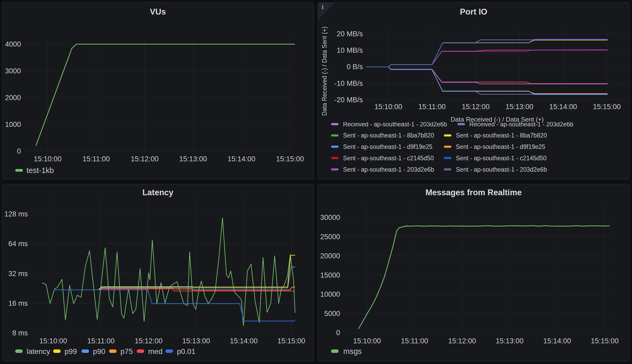 Image resolution: width=632 pixels, height=364 pixels. Describe the element at coordinates (330, 275) in the screenshot. I see `svg-text: 15000` at that location.